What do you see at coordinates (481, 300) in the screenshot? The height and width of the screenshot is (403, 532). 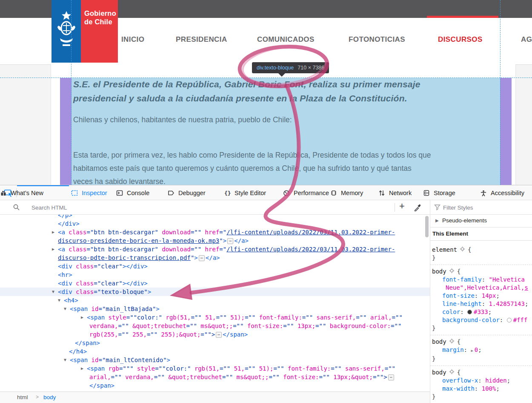 I see `css-rule: body{font-family: "HelveticaNeue",Helvet…` at bounding box center [481, 300].